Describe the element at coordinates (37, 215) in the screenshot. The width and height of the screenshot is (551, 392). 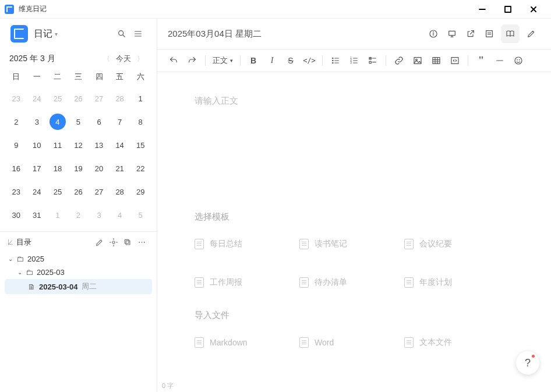
I see `calendar-day: 31` at that location.